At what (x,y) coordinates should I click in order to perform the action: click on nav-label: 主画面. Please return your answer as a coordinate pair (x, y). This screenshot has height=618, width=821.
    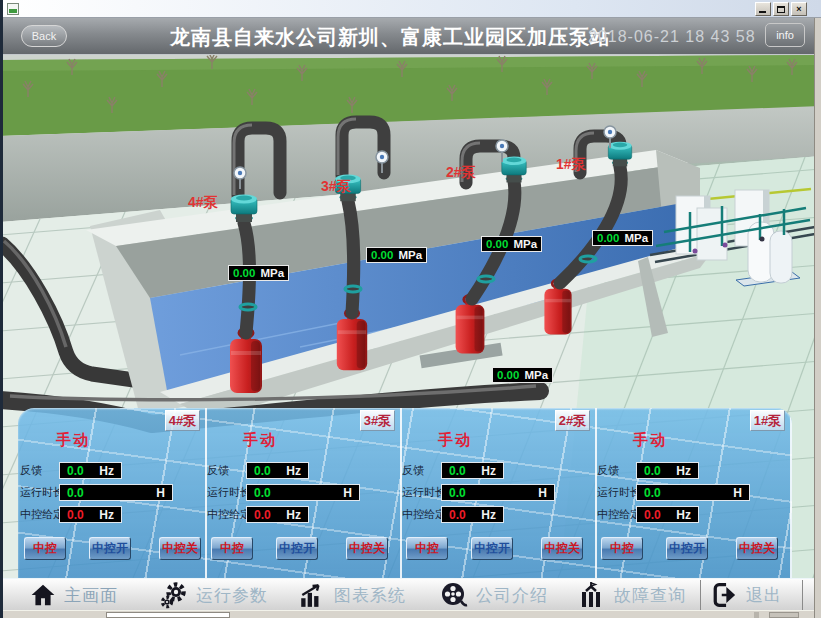
    Looking at the image, I should click on (91, 596).